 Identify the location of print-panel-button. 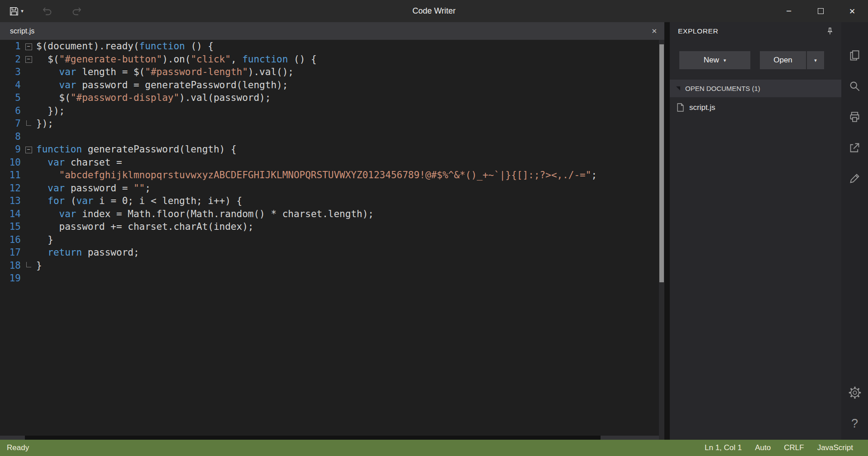
(855, 117).